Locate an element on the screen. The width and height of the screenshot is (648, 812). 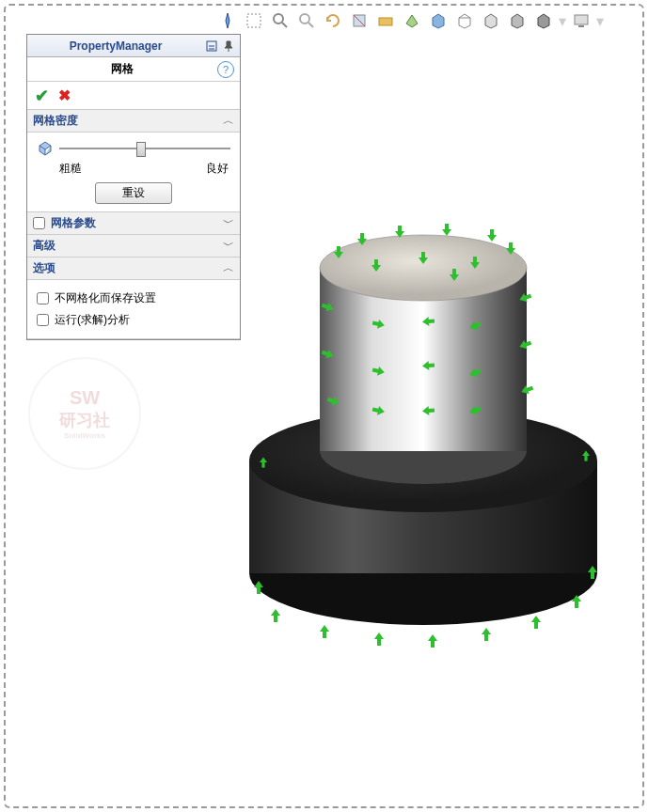
view-toolbar: ▾ ▾ is located at coordinates (427, 21).